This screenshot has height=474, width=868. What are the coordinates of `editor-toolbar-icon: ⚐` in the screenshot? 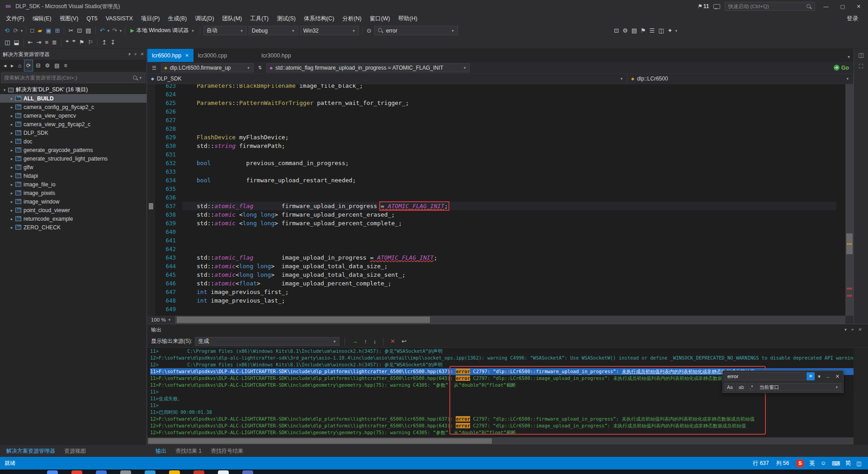 It's located at (91, 43).